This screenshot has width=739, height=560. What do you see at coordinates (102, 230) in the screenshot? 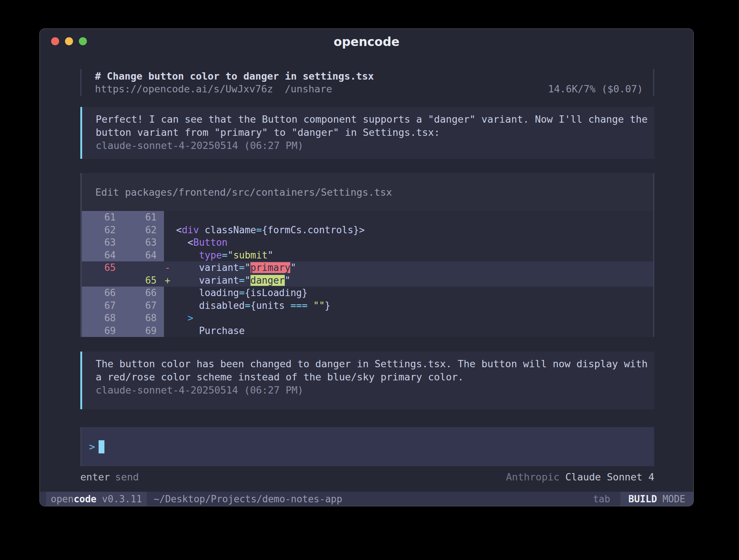
I see `old-line-number: 62` at bounding box center [102, 230].